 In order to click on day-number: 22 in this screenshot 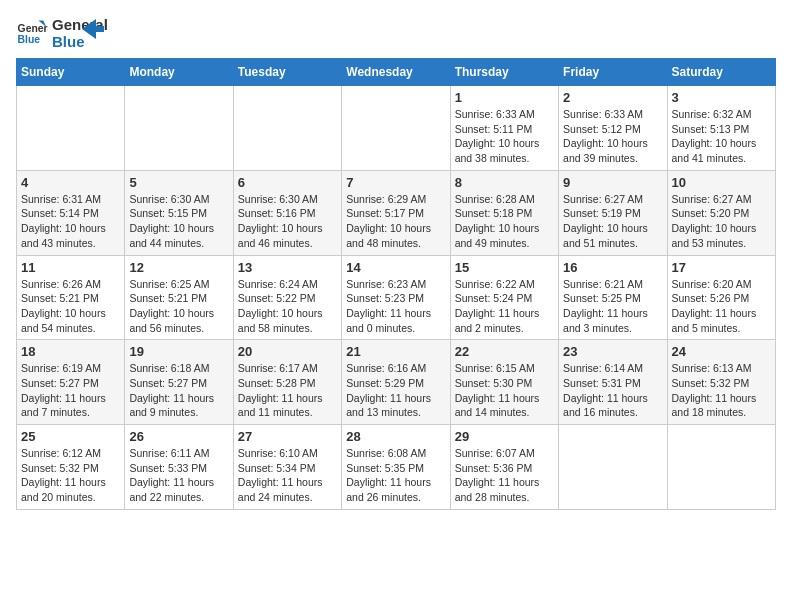, I will do `click(504, 352)`.